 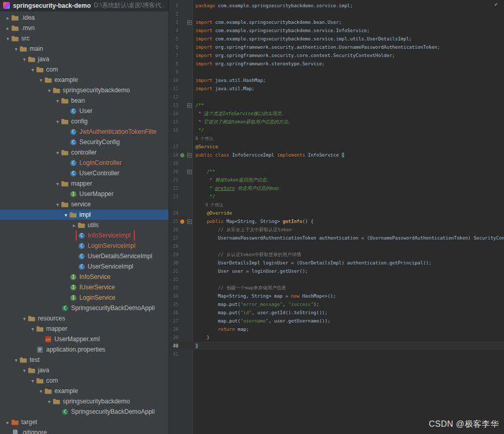 I want to click on code-line-25: 25− public Map<String, String> getInfo()…, so click(x=337, y=221).